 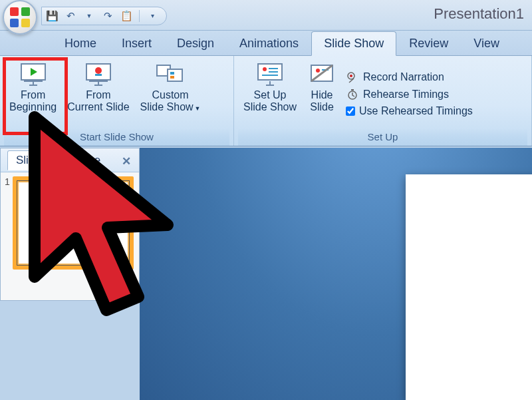 I want to click on record-narration-icon, so click(x=352, y=77).